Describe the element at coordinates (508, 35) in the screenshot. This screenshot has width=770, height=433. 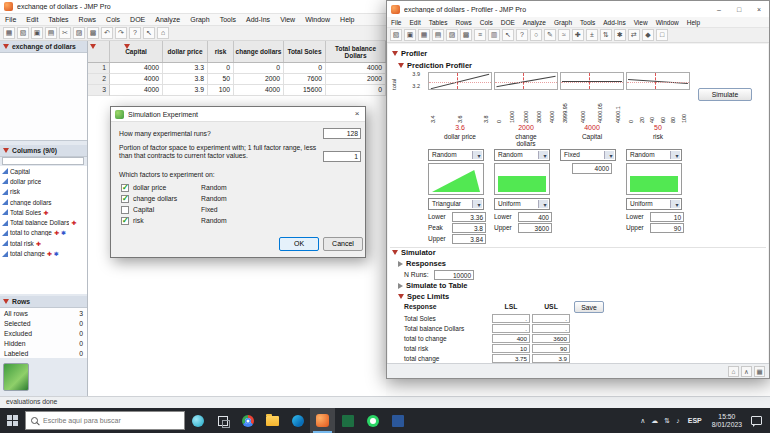
I see `arrow-cursor-icon: ↖` at that location.